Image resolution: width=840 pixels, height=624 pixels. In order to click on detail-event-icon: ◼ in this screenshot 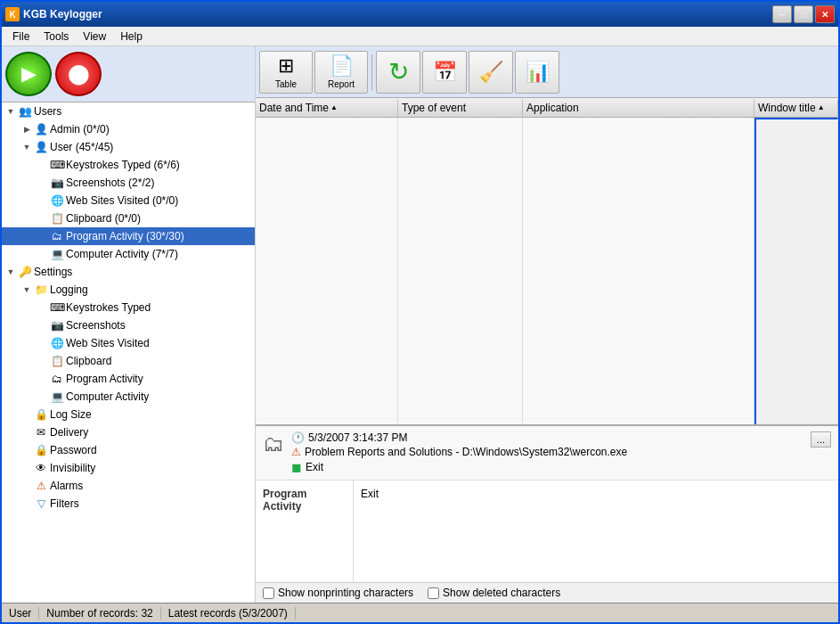, I will do `click(297, 467)`.